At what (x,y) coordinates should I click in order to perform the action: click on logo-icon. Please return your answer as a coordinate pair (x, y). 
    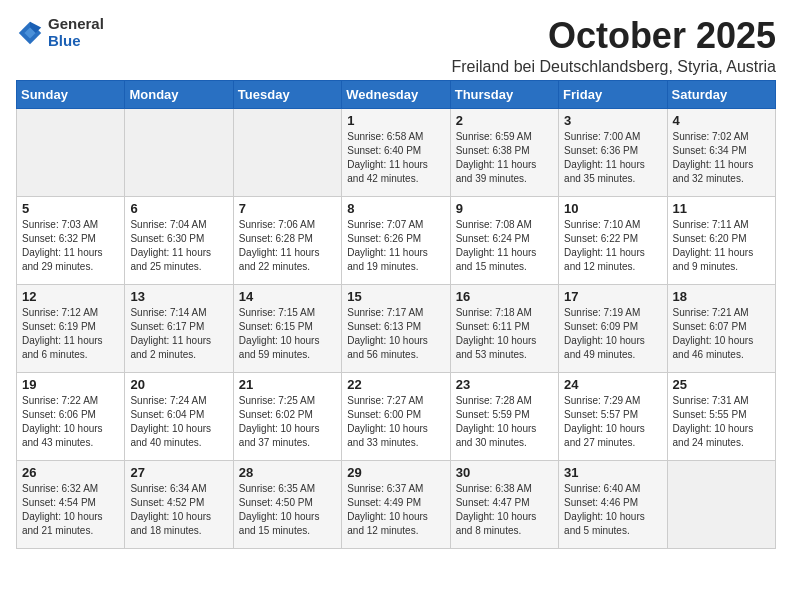
    Looking at the image, I should click on (30, 33).